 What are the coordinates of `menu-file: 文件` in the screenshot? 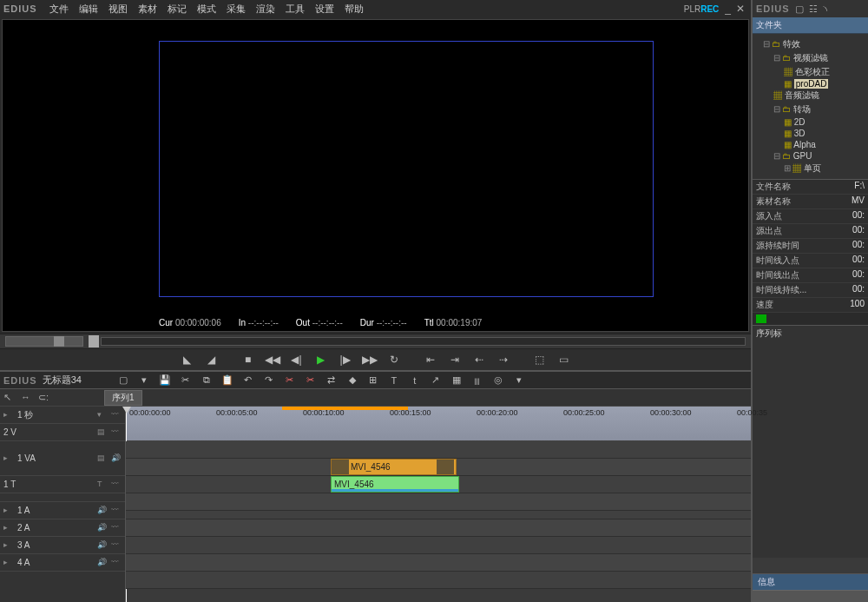 It's located at (59, 9).